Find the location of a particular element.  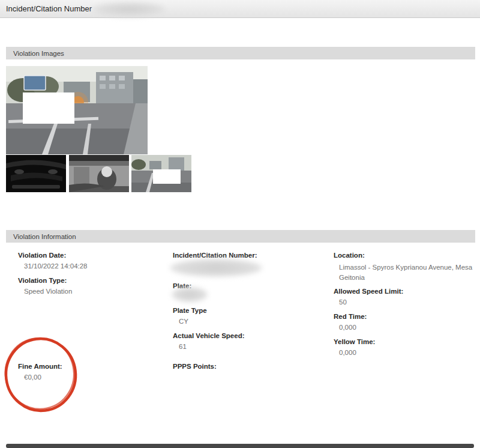

redacted-incident-number-value is located at coordinates (216, 268).